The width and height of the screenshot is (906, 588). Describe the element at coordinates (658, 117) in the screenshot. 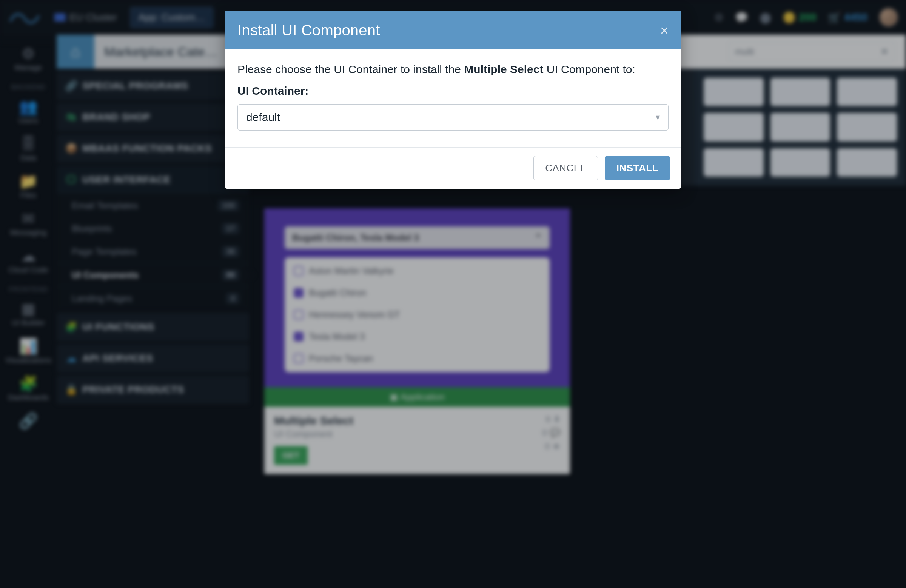

I see `chevron-down-icon: ▾` at that location.